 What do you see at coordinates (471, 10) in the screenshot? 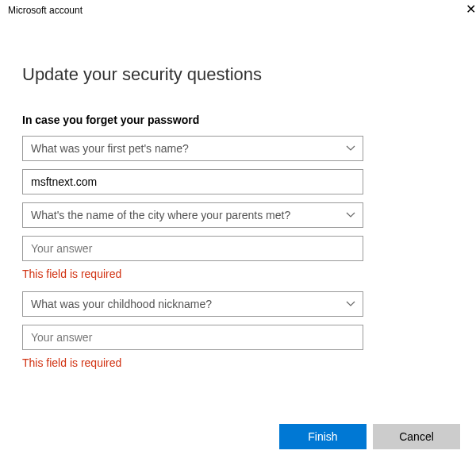
I see `close-icon: ✕` at bounding box center [471, 10].